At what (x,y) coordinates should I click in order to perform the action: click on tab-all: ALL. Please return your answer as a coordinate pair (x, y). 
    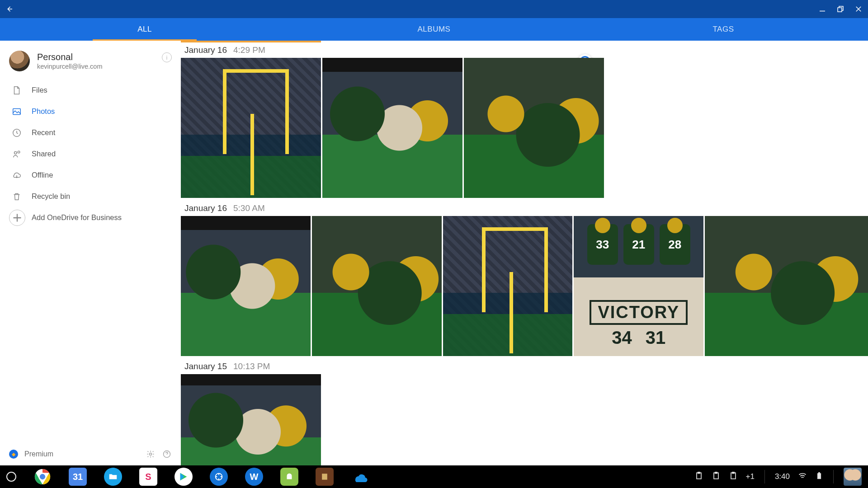
    Looking at the image, I should click on (145, 29).